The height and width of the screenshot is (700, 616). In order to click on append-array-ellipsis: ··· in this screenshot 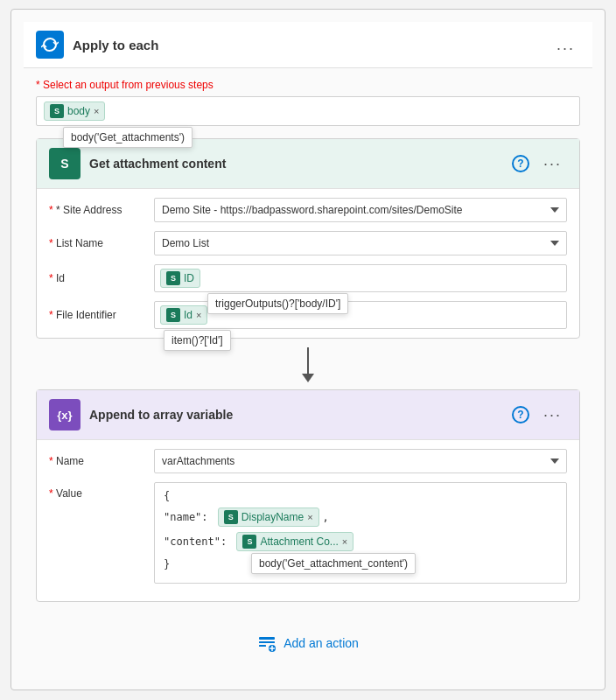, I will do `click(553, 415)`.